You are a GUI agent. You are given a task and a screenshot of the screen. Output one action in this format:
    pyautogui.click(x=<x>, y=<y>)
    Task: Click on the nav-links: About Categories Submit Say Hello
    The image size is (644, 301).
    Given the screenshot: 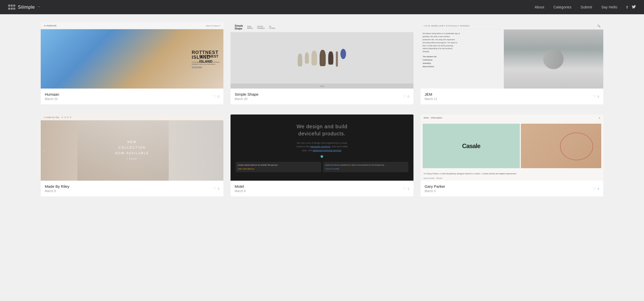 What is the action you would take?
    pyautogui.click(x=576, y=7)
    